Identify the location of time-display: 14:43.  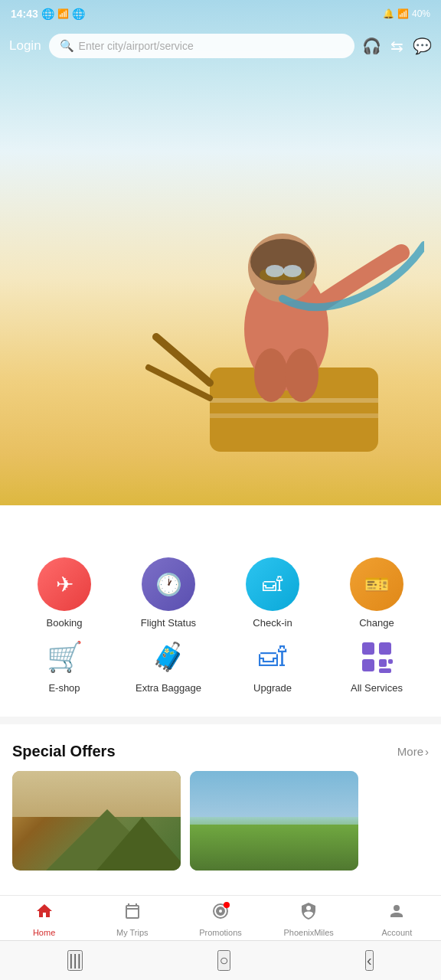
(24, 14).